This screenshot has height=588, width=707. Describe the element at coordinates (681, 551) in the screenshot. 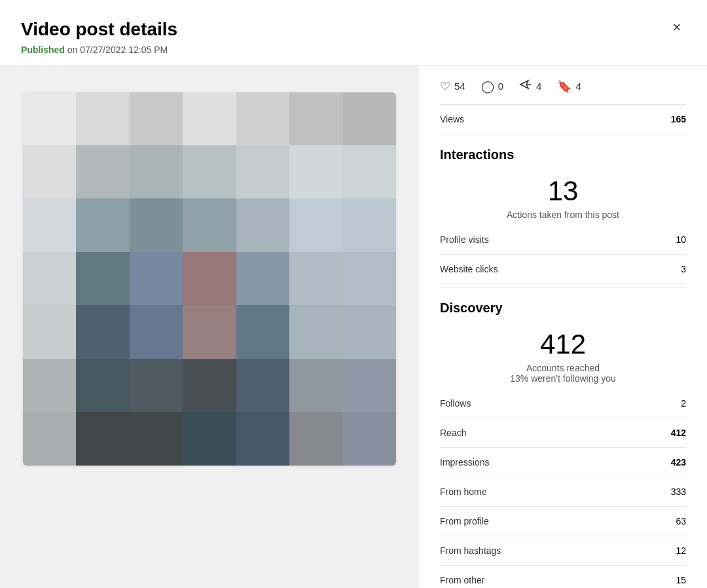

I see `stat-value: 12` at that location.